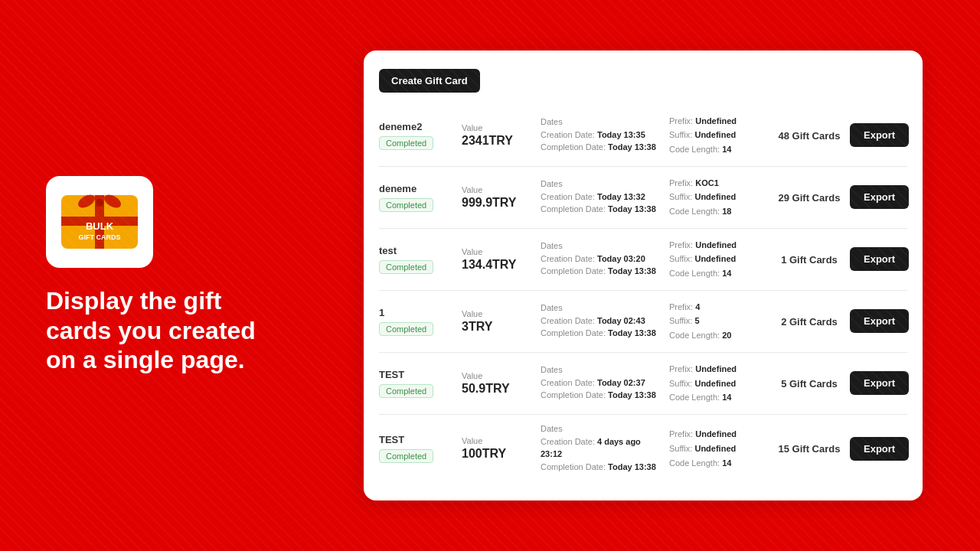  Describe the element at coordinates (809, 384) in the screenshot. I see `gift-card-count: 5 Gift Cards` at that location.